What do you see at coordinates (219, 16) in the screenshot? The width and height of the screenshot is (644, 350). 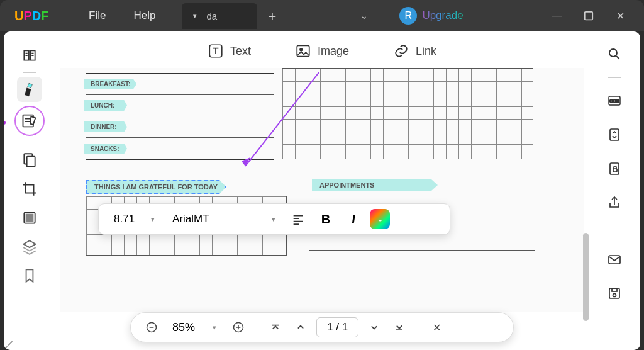 I see `document-tab: ▾ da` at bounding box center [219, 16].